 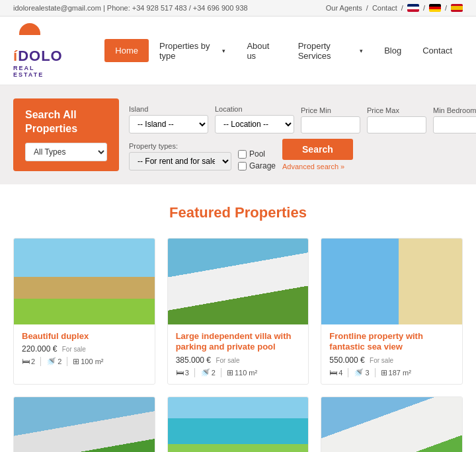 I want to click on search-row-2: Property types: -- For rent and for sale…, so click(x=303, y=155).